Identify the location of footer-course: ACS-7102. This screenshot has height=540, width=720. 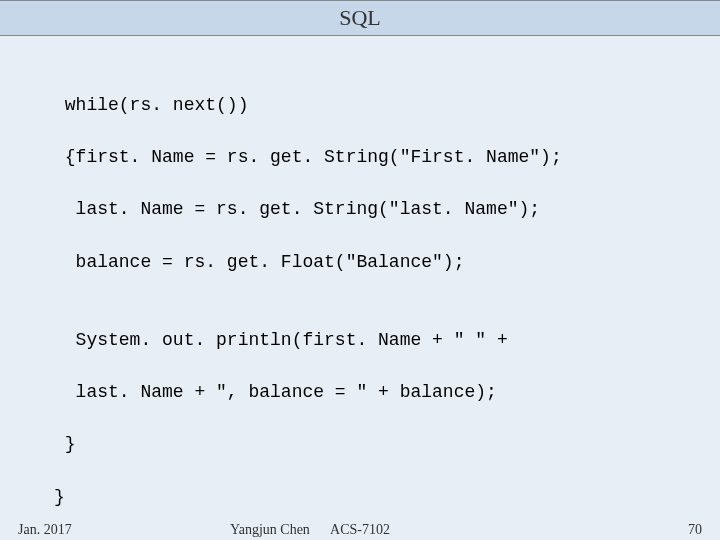
(360, 530).